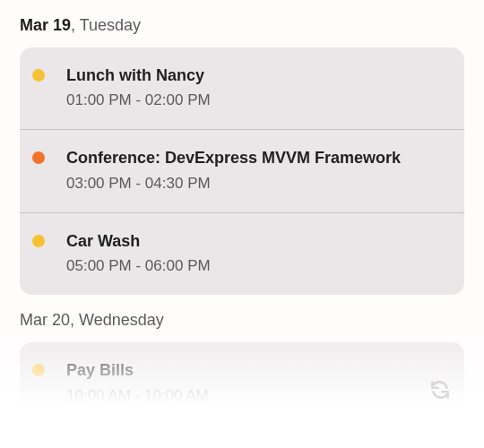  I want to click on event-title: Car Wash, so click(259, 242).